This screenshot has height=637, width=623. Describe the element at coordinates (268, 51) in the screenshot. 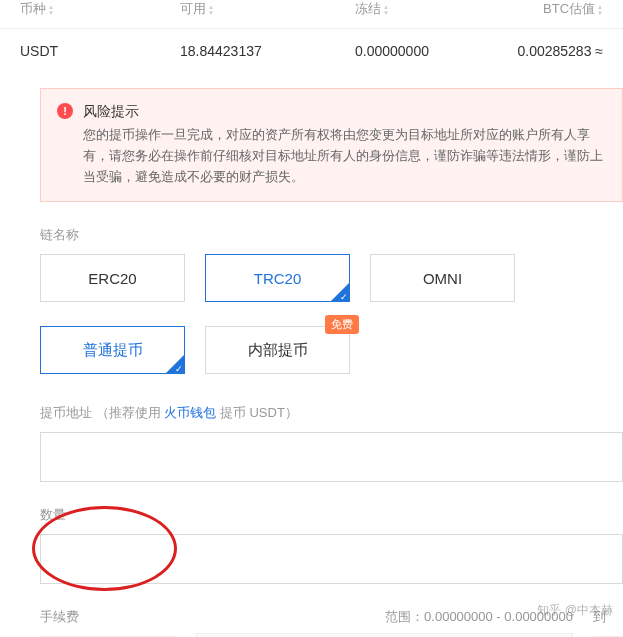

I see `cell-available: 18.84423137` at that location.